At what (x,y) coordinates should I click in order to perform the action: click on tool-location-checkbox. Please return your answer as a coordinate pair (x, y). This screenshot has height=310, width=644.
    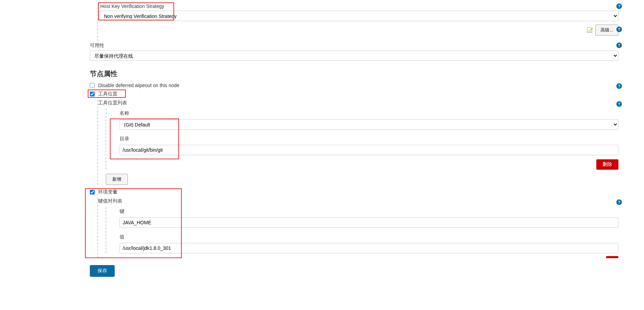
    Looking at the image, I should click on (92, 94).